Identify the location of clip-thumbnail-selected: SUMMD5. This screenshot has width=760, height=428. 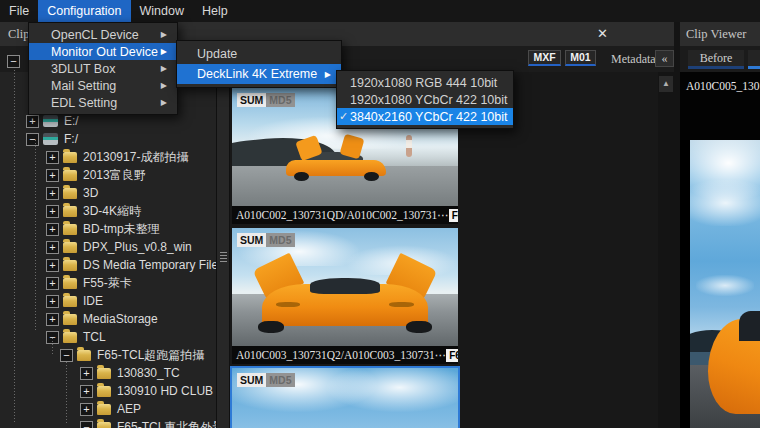
(345, 397).